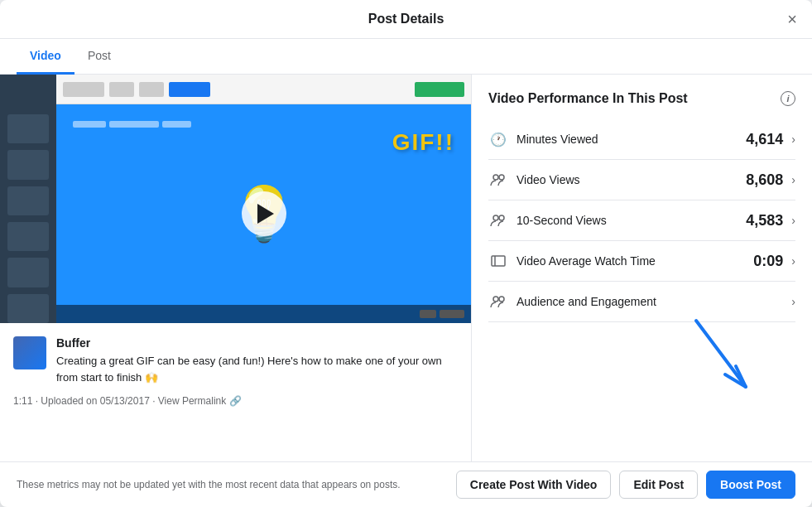 The height and width of the screenshot is (507, 812). Describe the element at coordinates (498, 302) in the screenshot. I see `audience-icon` at that location.